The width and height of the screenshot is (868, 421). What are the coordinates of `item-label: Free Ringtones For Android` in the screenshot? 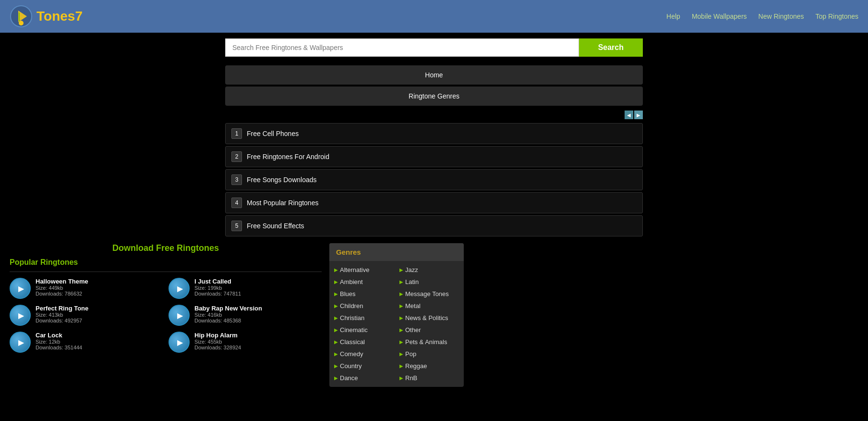 It's located at (288, 157).